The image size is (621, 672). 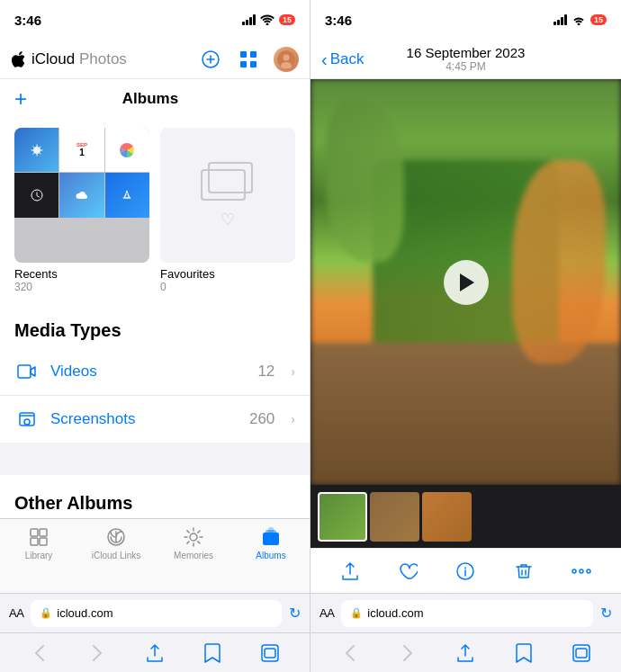 What do you see at coordinates (524, 571) in the screenshot?
I see `delete-photo-button` at bounding box center [524, 571].